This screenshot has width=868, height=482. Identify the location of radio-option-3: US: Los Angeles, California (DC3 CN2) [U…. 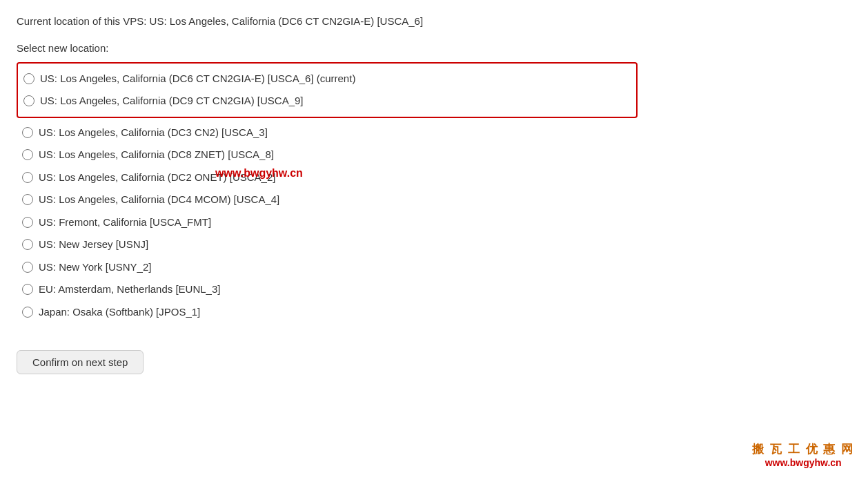
(327, 133).